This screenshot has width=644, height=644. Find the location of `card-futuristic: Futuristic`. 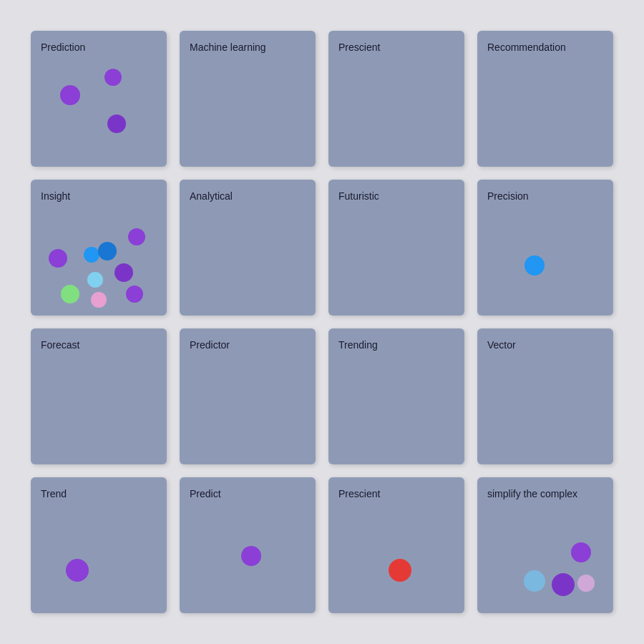

card-futuristic: Futuristic is located at coordinates (396, 248).